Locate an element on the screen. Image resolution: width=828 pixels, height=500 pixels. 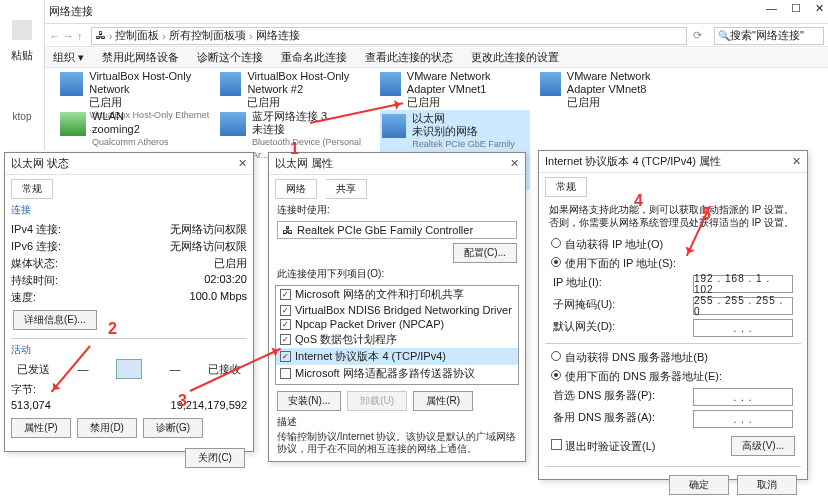
bc-2: 网络连接 is located at coordinates (278, 36).